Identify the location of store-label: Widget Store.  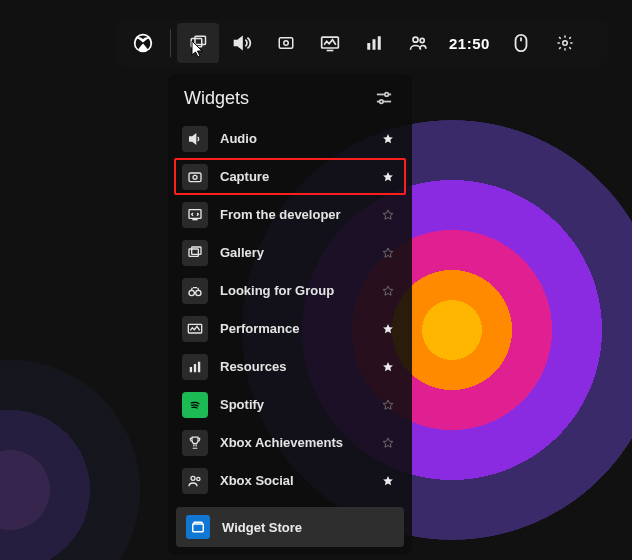
(256, 528).